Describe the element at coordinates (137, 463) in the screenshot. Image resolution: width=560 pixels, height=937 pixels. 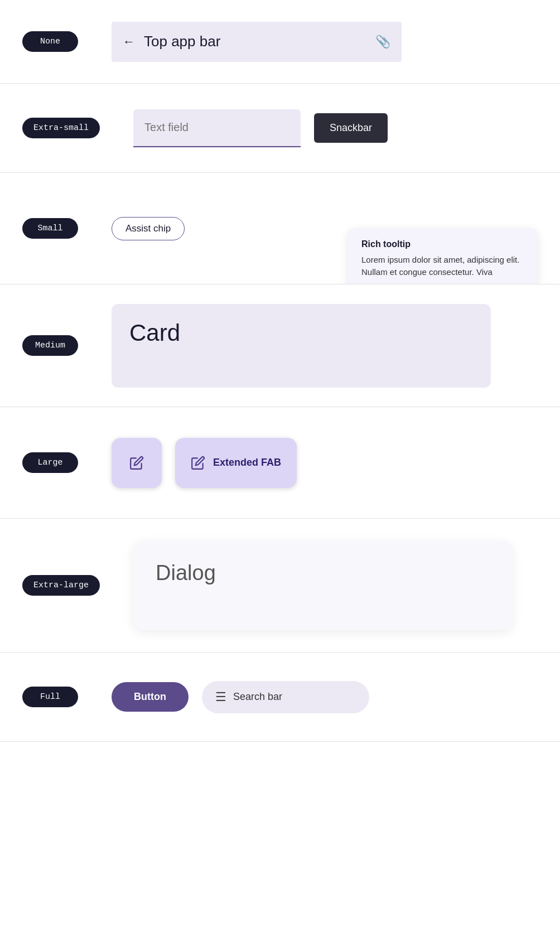
I see `edit-icon` at that location.